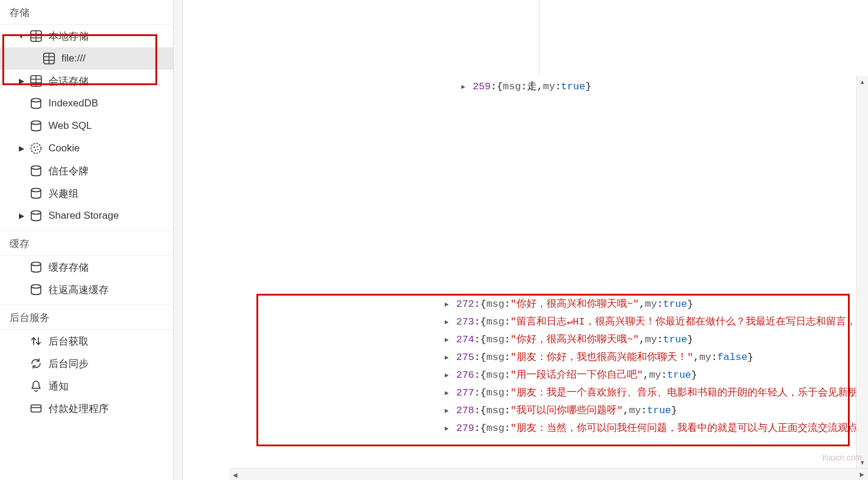 The width and height of the screenshot is (868, 480). I want to click on object-row: ▶275: {msg: "朋友：你好，我也很高兴能和你聊天！", my: fal…, so click(526, 358).